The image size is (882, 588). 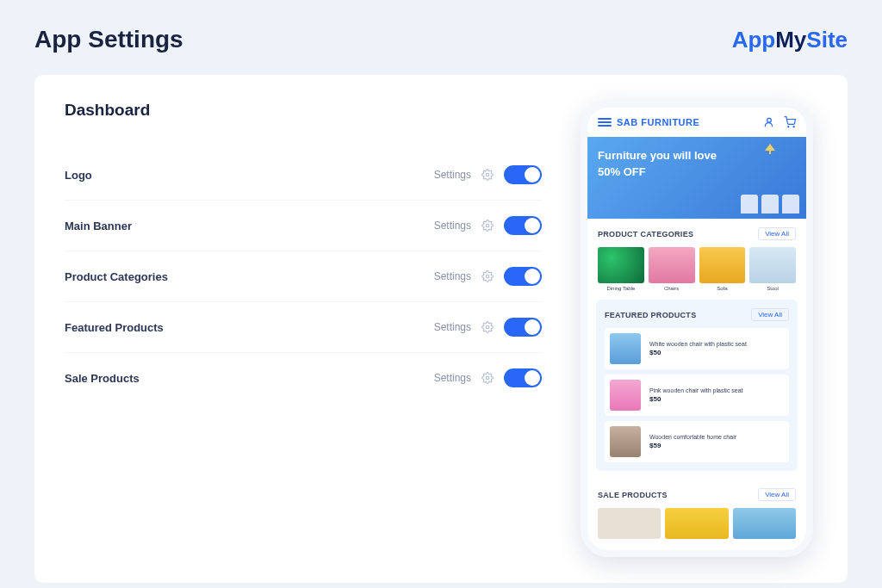 I want to click on cart-icon, so click(x=790, y=122).